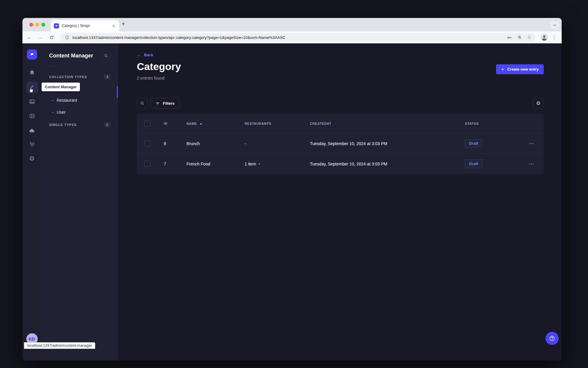 This screenshot has width=588, height=368. I want to click on cell-id: 8, so click(175, 144).